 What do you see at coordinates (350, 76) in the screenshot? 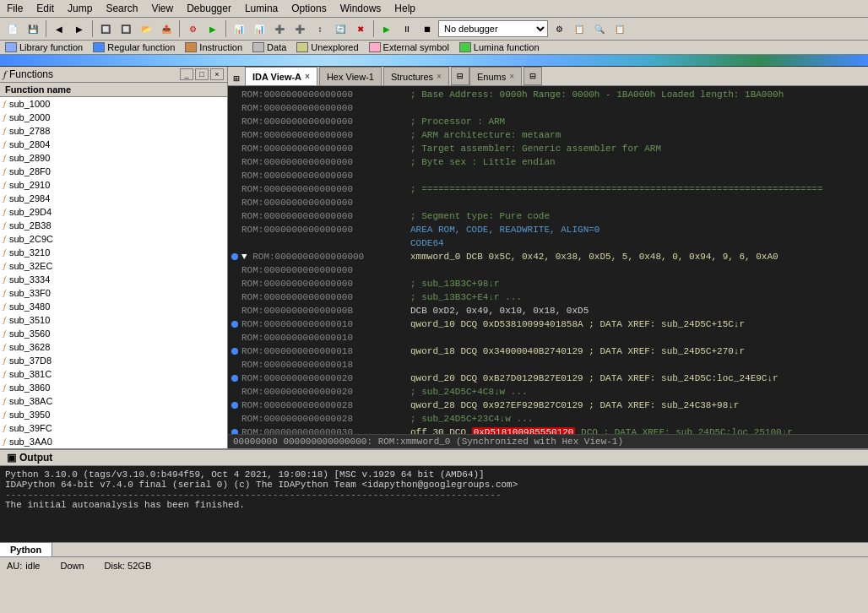
I see `tab-hex-view-1: Hex View-1` at bounding box center [350, 76].